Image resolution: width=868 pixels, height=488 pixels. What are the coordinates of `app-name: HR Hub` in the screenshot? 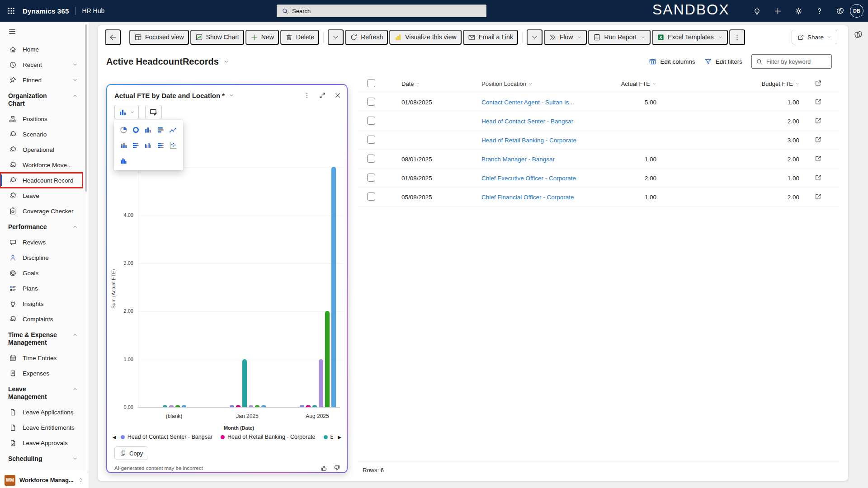 It's located at (93, 11).